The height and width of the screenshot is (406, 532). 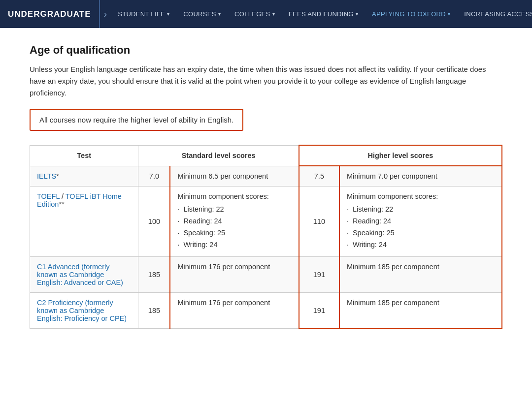 I want to click on nav-items: STUDENT LIFE ▾COURSES ▾COLLEGES ▾FEES AN…, so click(x=321, y=14).